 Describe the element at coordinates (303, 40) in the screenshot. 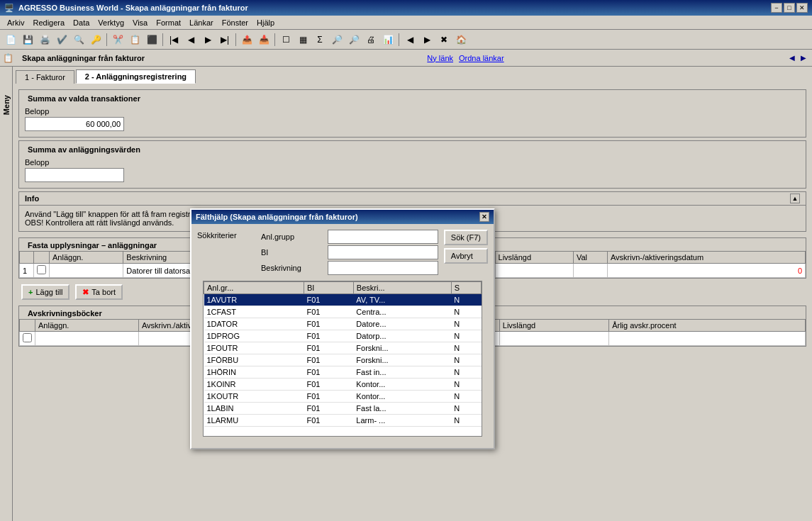

I see `btn-d: ▦` at that location.